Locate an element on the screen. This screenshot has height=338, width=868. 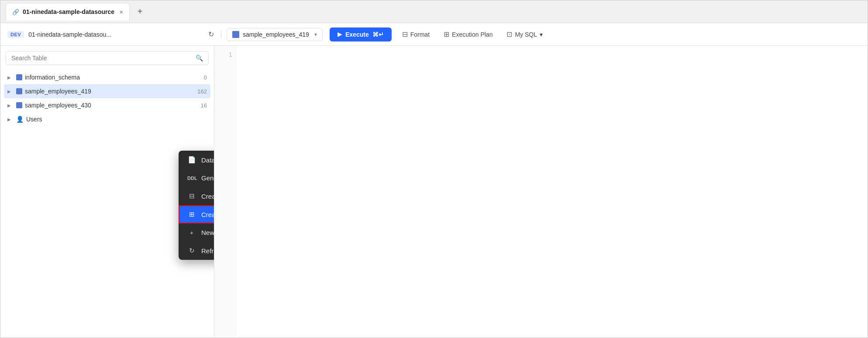
menu-item-label: Generate DDL is located at coordinates (208, 178).